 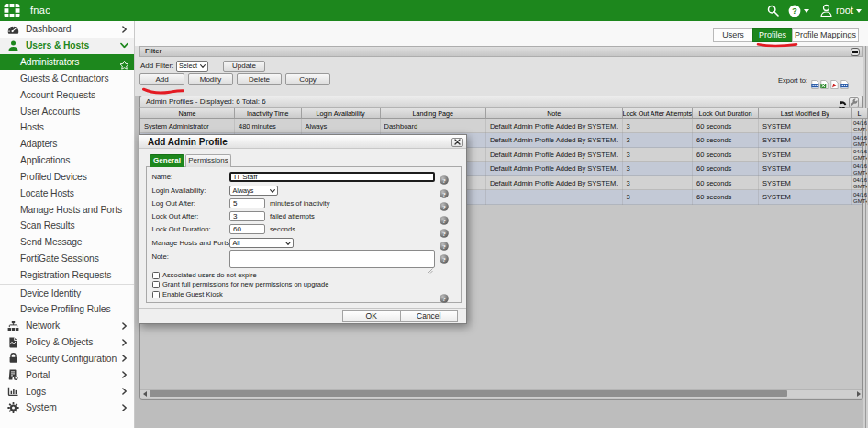 What do you see at coordinates (67, 275) in the screenshot?
I see `sidebar-item-registration-requests: Registration Requests` at bounding box center [67, 275].